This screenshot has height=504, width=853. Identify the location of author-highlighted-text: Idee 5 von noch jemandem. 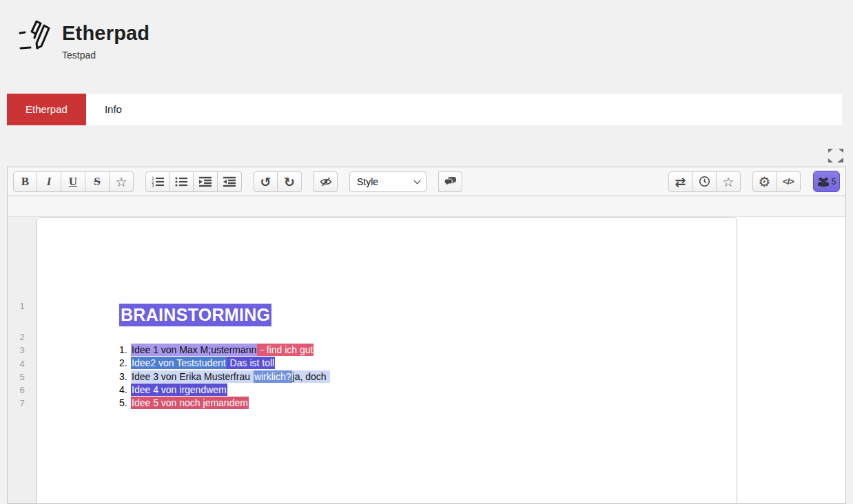
(190, 403).